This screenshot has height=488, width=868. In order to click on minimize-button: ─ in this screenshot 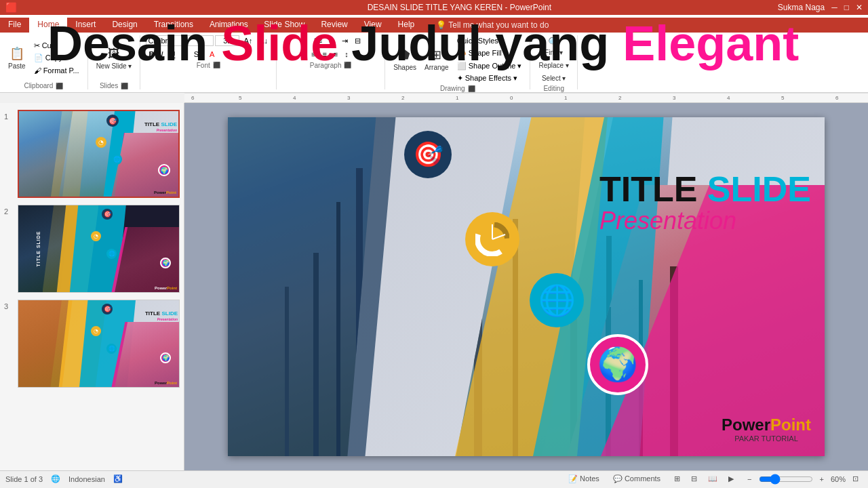, I will do `click(834, 7)`.